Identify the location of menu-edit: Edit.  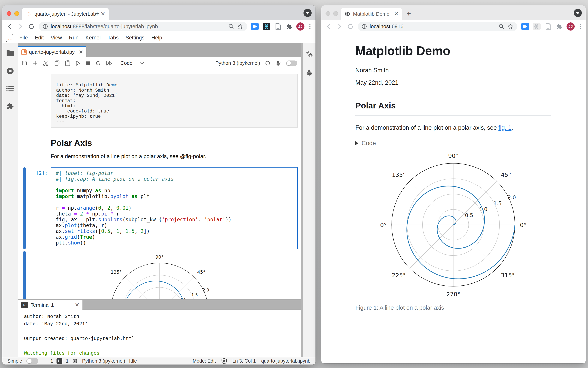
(39, 38).